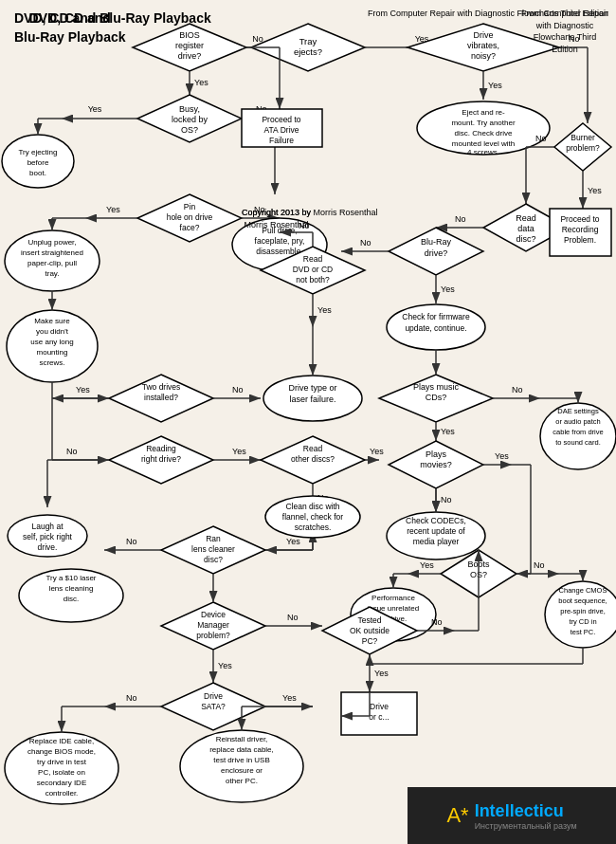  Describe the element at coordinates (70, 578) in the screenshot. I see `svg-text: Try a $10 laser` at that location.